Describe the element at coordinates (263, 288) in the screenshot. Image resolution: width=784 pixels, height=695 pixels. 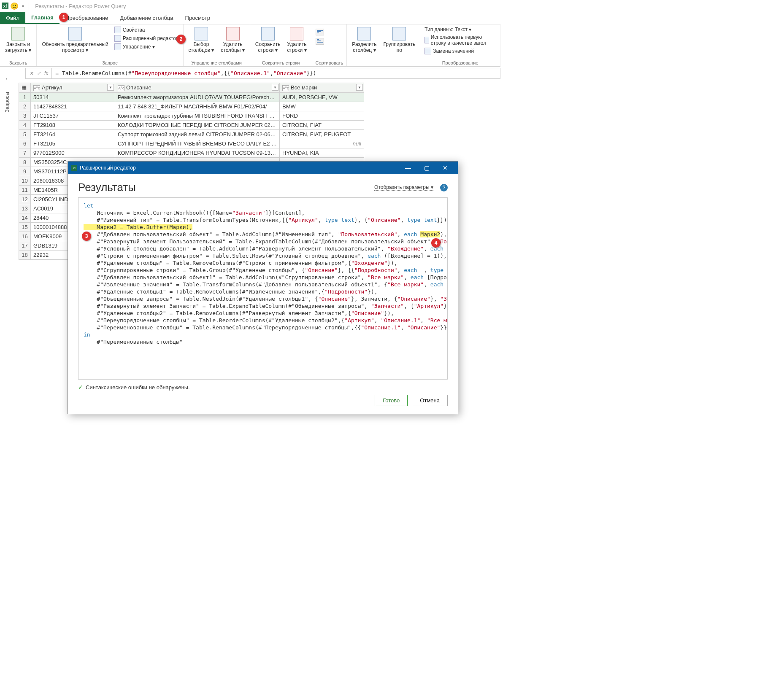
I see `code-editor: let Источник = Excel.CurrentWorkbook(){[…` at that location.